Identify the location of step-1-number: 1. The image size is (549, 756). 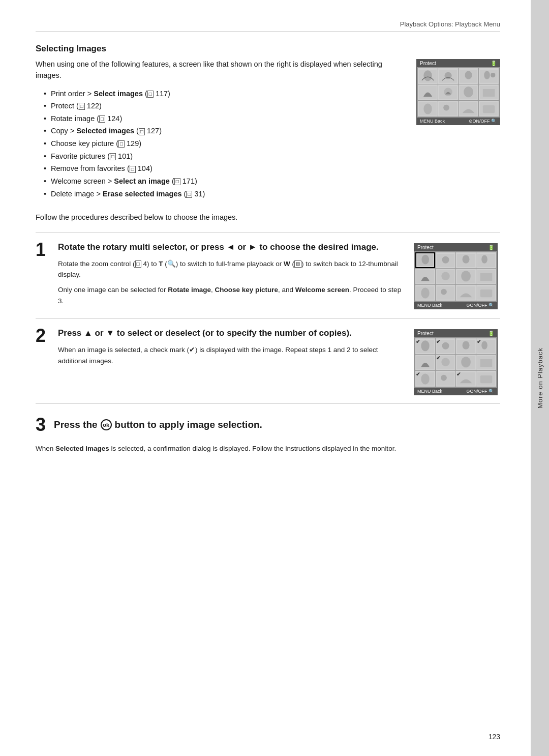
(47, 250).